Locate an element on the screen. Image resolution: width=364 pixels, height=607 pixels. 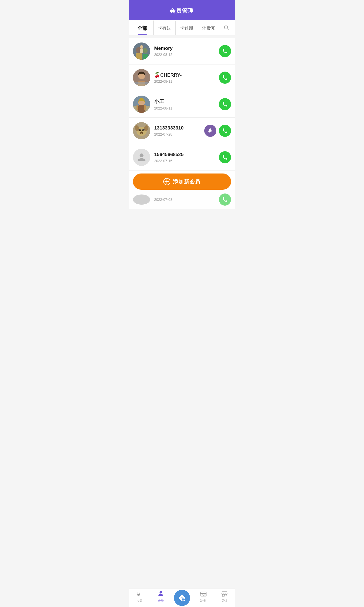
member-info: 🍒CHERRY- 2022-08-11 is located at coordinates (187, 78).